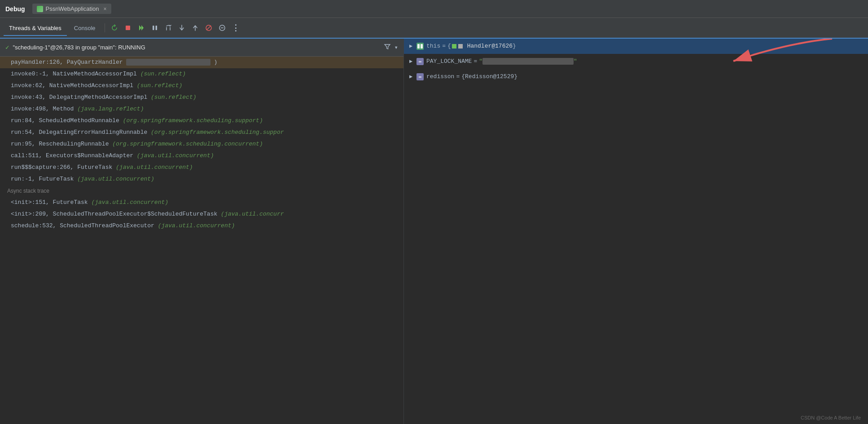 This screenshot has height=424, width=868. Describe the element at coordinates (475, 61) in the screenshot. I see `paylock-var-equals: =` at that location.